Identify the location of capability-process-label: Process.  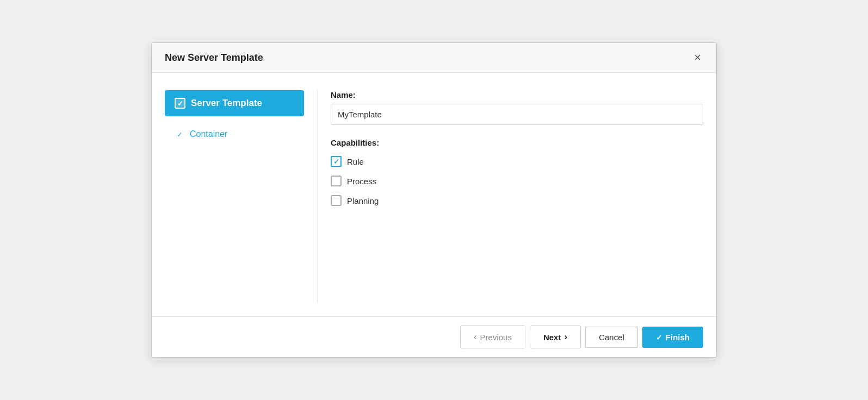
(362, 182).